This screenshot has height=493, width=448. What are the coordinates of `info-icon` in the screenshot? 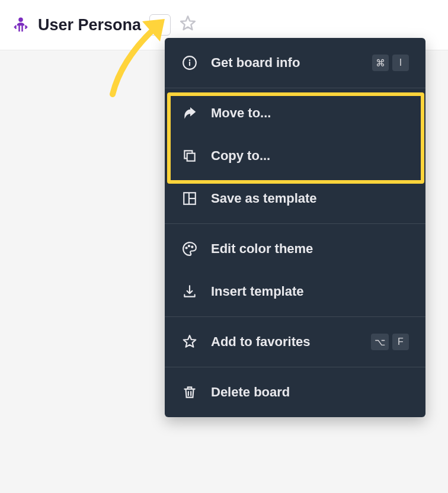 It's located at (190, 63).